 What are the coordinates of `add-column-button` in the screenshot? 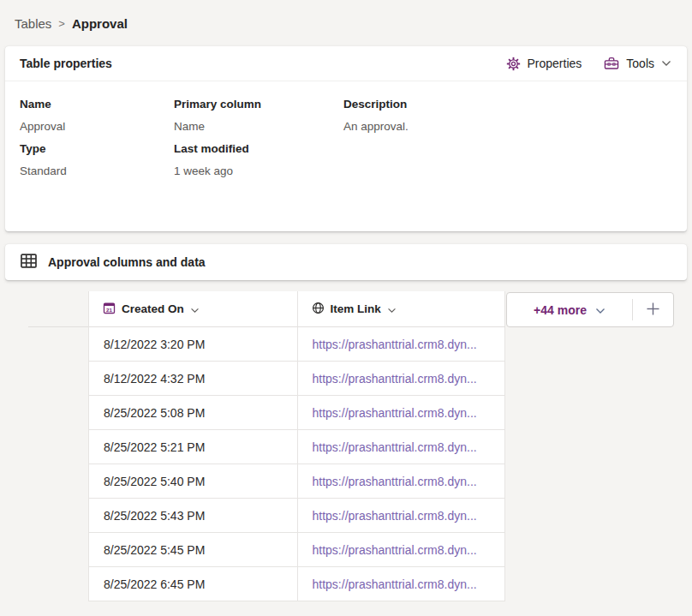 It's located at (653, 310).